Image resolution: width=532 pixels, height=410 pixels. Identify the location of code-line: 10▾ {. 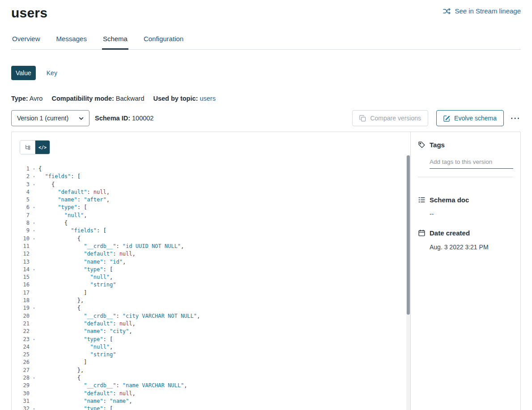
(211, 239).